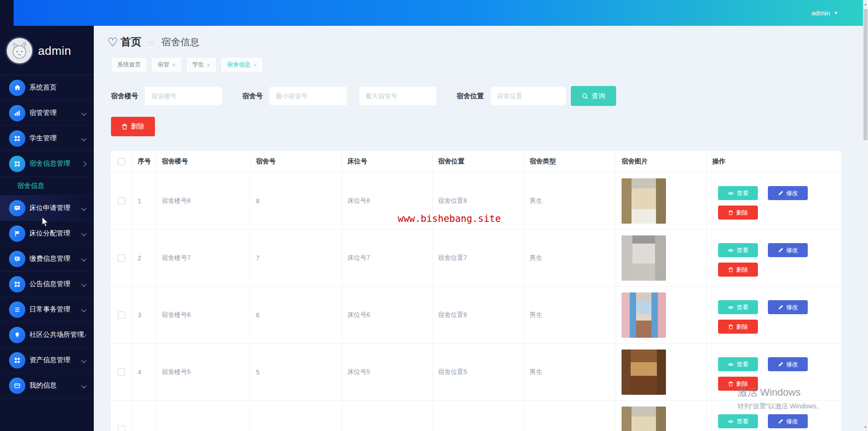  Describe the element at coordinates (83, 164) in the screenshot. I see `chevron-up-icon` at that location.